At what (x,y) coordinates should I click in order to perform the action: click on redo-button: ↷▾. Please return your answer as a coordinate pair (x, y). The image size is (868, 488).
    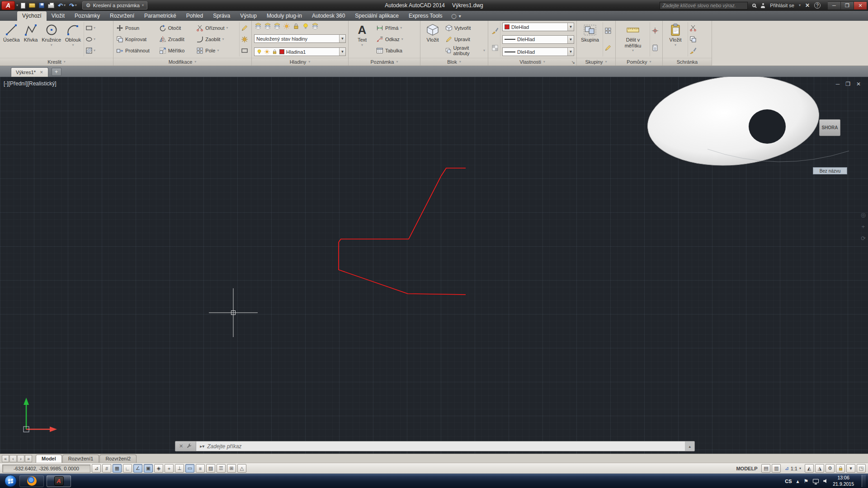
    Looking at the image, I should click on (73, 5).